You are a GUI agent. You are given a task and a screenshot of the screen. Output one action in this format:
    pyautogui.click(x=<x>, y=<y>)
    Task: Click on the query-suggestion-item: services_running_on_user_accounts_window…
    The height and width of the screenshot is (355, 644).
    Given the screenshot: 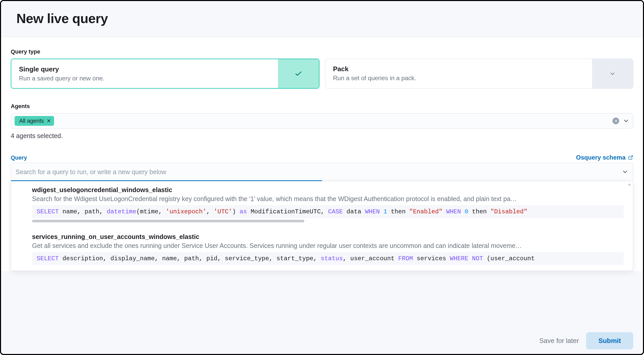 What is the action you would take?
    pyautogui.click(x=322, y=249)
    